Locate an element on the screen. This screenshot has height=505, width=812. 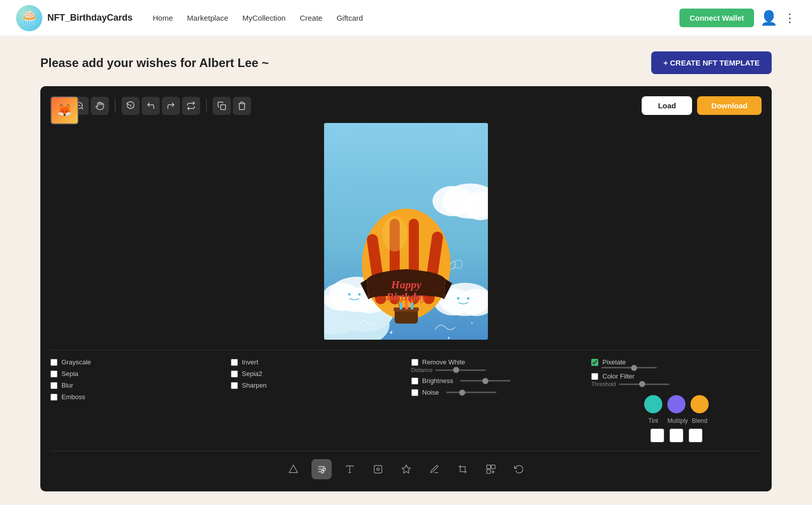
filter-noise: Noise is located at coordinates (496, 392).